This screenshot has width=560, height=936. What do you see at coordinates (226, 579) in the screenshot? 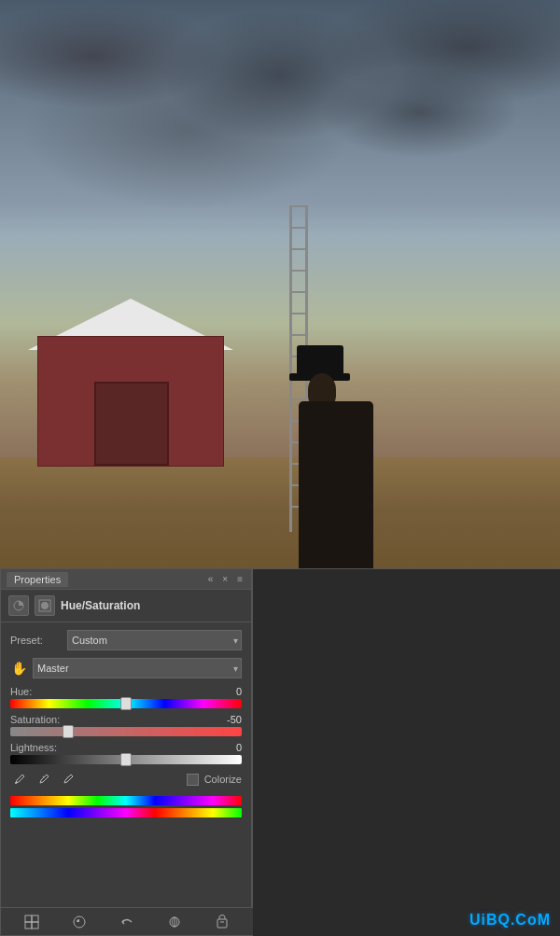
I see `panel-titlebar-icons: « × ≡` at bounding box center [226, 579].